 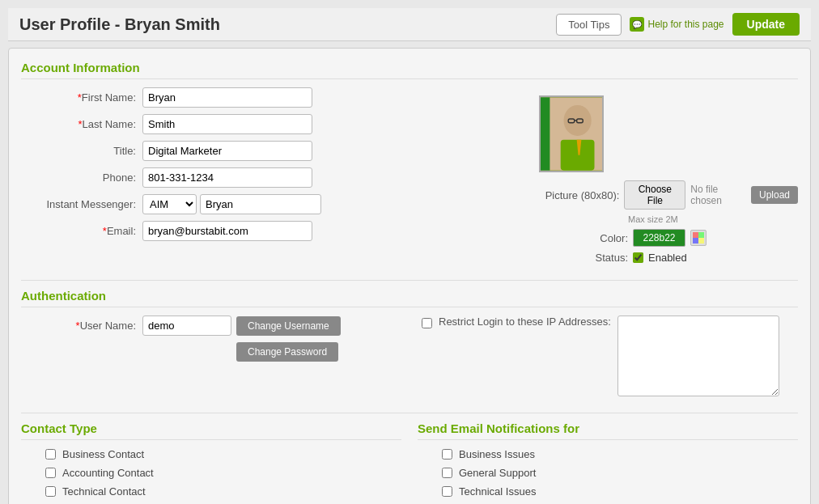 I want to click on avatar, so click(x=571, y=134).